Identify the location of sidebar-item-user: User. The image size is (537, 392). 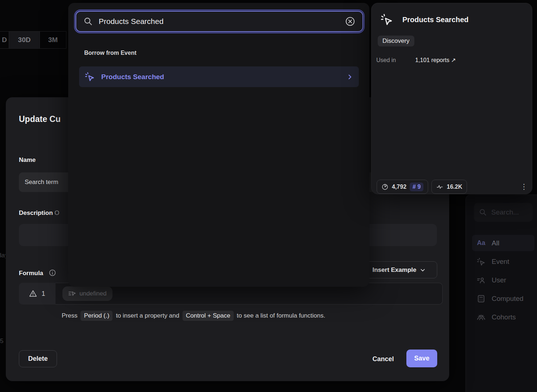
(503, 280).